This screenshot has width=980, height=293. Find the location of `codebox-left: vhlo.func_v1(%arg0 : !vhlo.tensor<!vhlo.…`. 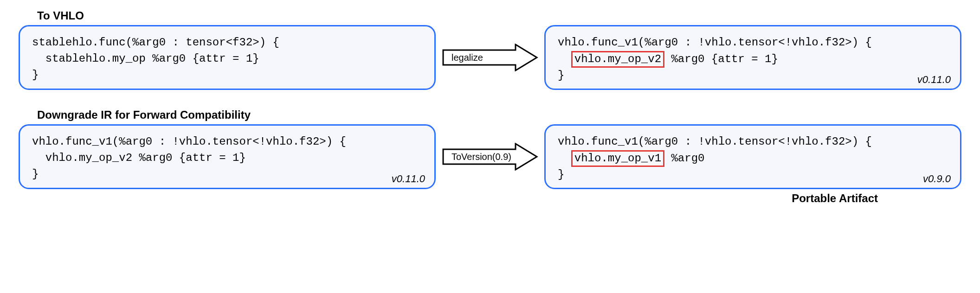

codebox-left: vhlo.func_v1(%arg0 : !vhlo.tensor<!vhlo.… is located at coordinates (227, 157).